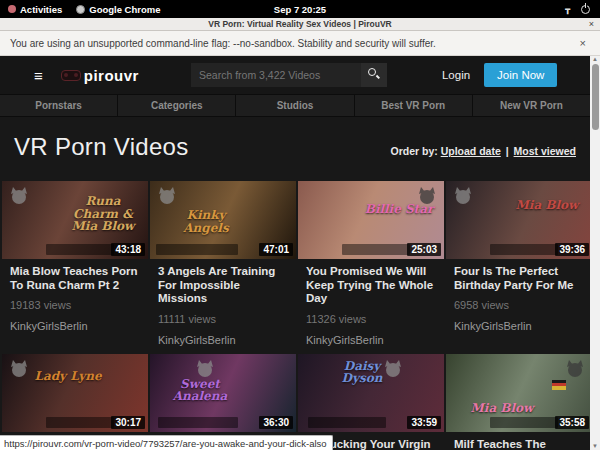 Image resolution: width=600 pixels, height=450 pixels. Describe the element at coordinates (519, 402) in the screenshot. I see `video-card: Mia Blow 35:58 Milf Teaches The Teacher …` at that location.